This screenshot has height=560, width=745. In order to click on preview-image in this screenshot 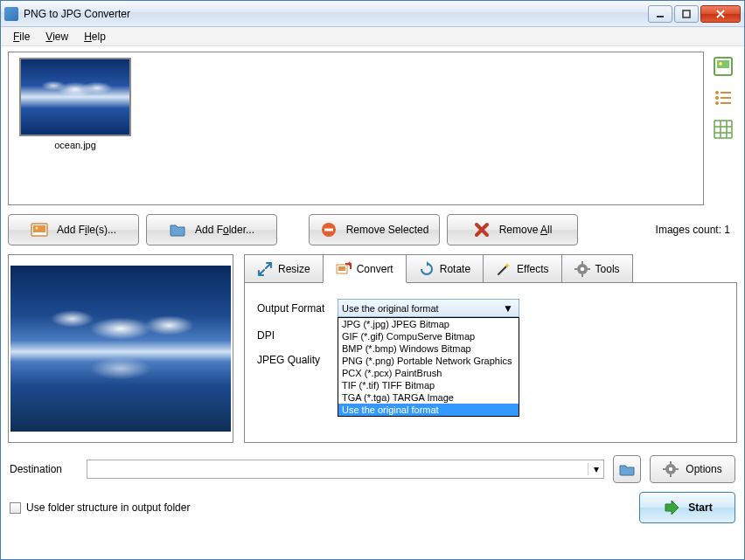, I will do `click(121, 349)`.